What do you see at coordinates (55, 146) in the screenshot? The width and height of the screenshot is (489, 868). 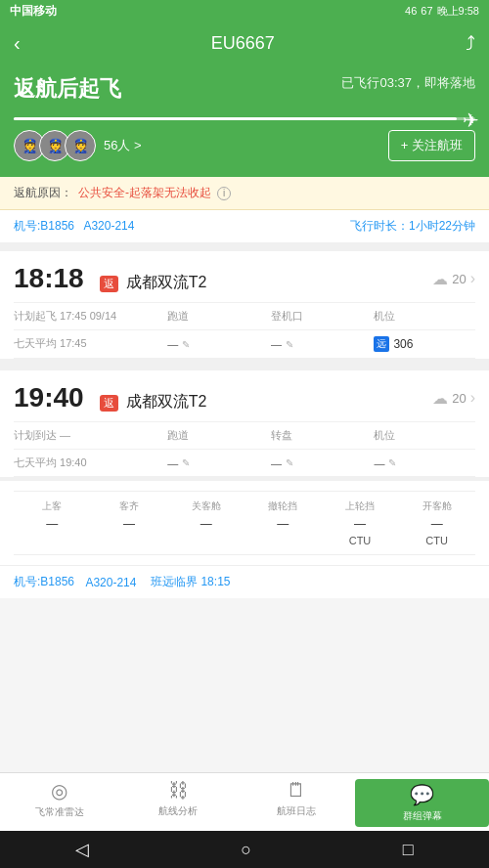 I see `crew-avatars: 👮 👮 👮` at bounding box center [55, 146].